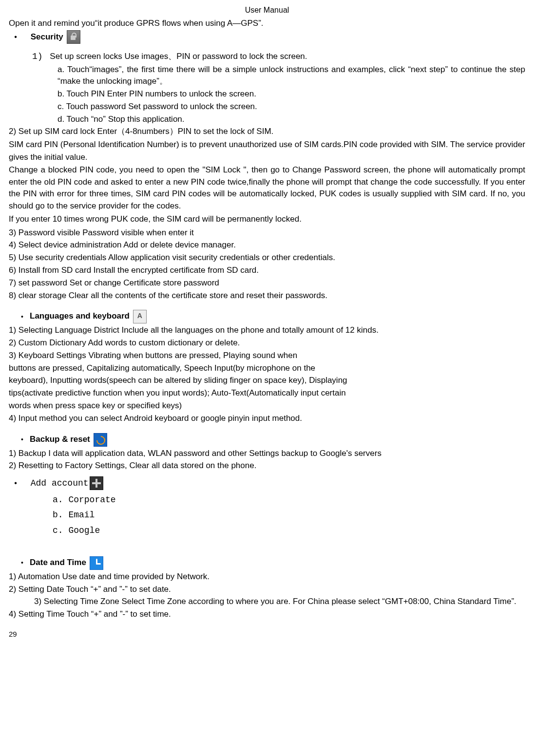 The width and height of the screenshot is (534, 756). What do you see at coordinates (273, 317) in the screenshot?
I see `languages-heading: Languages and keyboard A` at bounding box center [273, 317].